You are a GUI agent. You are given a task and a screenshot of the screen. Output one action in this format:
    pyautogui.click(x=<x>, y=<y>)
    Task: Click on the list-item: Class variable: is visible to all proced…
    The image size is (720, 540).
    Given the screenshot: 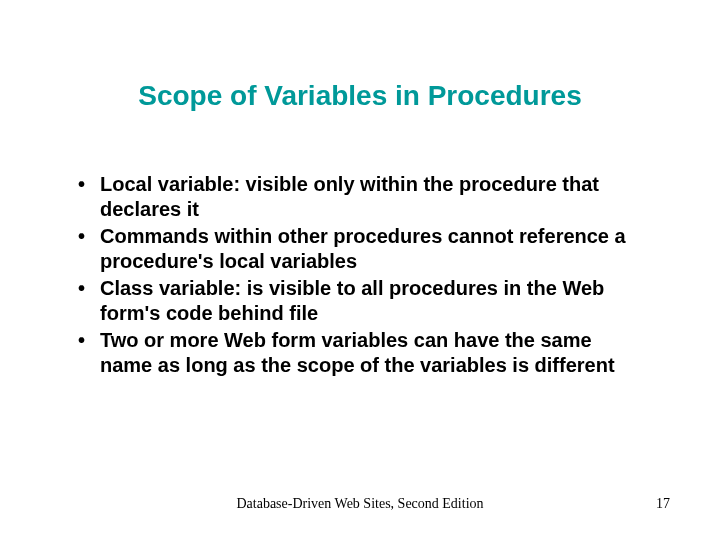 What is the action you would take?
    pyautogui.click(x=360, y=301)
    